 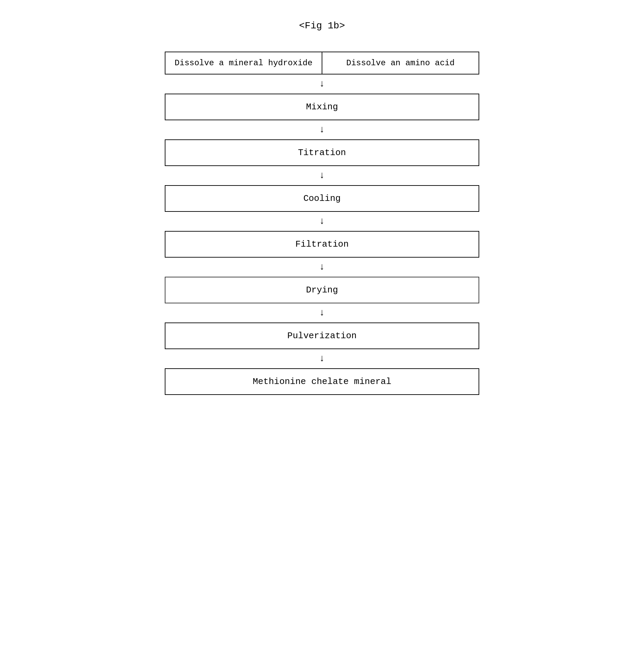 What do you see at coordinates (322, 382) in the screenshot?
I see `methionine-box: Methionine chelate mineral` at bounding box center [322, 382].